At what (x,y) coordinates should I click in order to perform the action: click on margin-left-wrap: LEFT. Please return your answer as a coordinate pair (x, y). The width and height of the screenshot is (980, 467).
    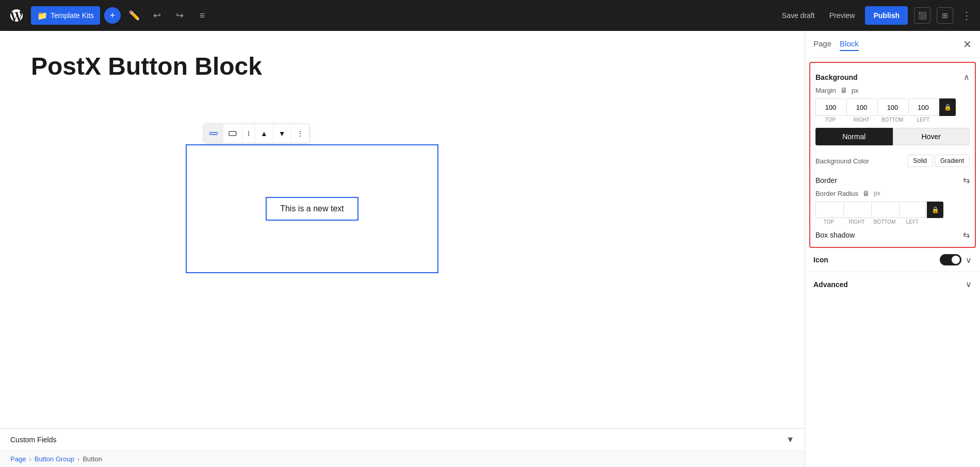
    Looking at the image, I should click on (923, 110).